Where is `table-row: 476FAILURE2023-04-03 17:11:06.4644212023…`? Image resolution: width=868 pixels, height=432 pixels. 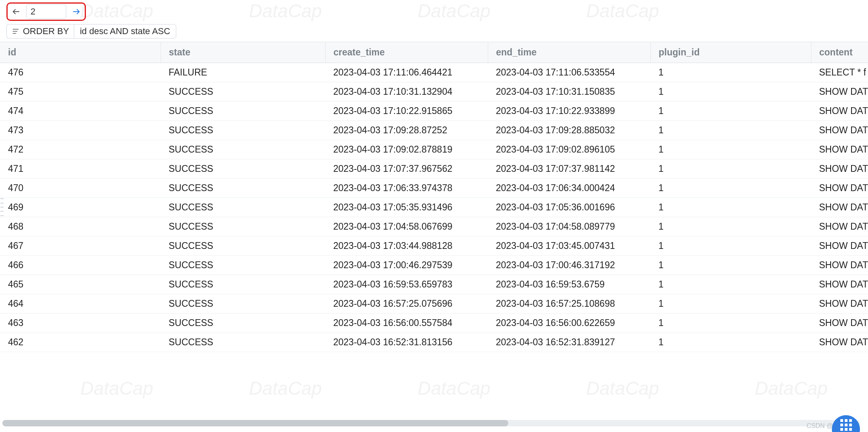 table-row: 476FAILURE2023-04-03 17:11:06.4644212023… is located at coordinates (434, 73).